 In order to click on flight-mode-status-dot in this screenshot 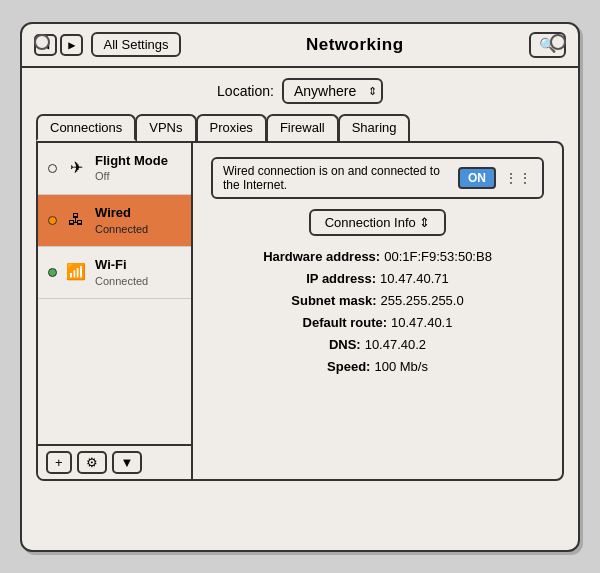, I will do `click(52, 168)`.